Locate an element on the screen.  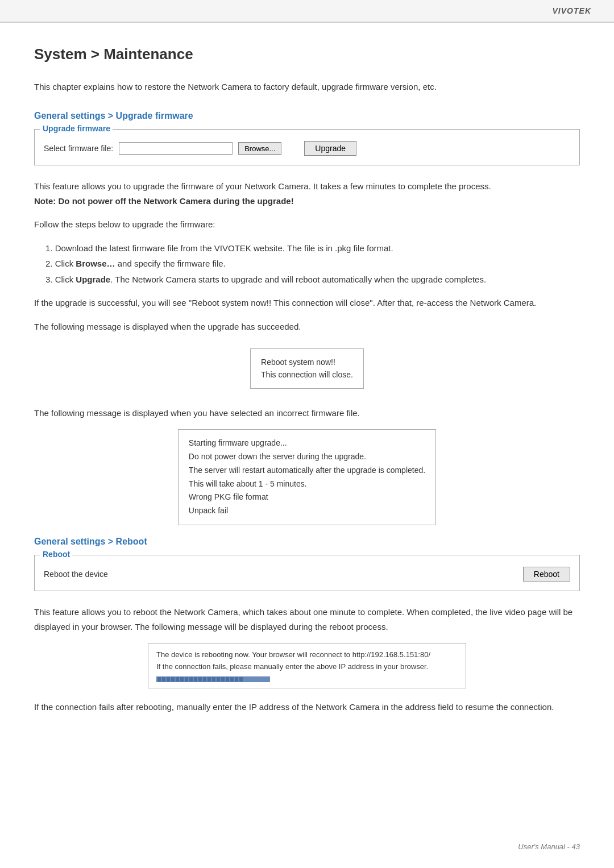
step-2: 2. Click Browse… and specify the firmwar… is located at coordinates (313, 264).